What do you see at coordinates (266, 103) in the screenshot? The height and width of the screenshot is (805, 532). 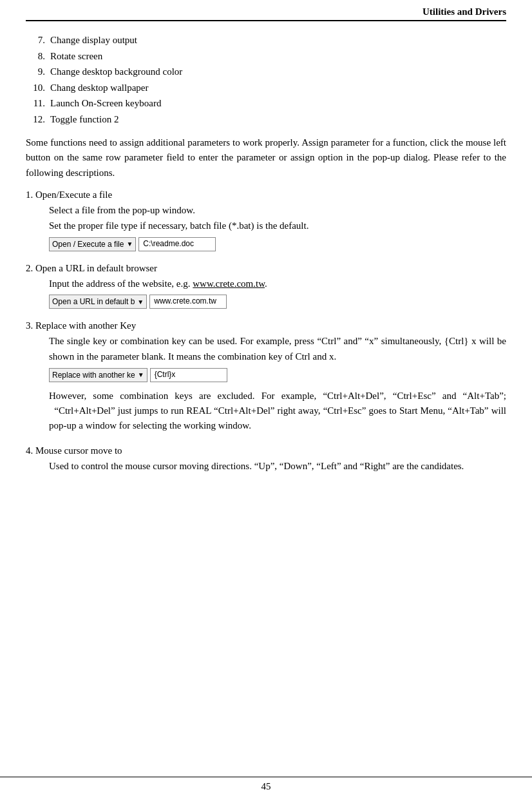 I see `list-item: 11. Launch On-Screen keyboard` at bounding box center [266, 103].